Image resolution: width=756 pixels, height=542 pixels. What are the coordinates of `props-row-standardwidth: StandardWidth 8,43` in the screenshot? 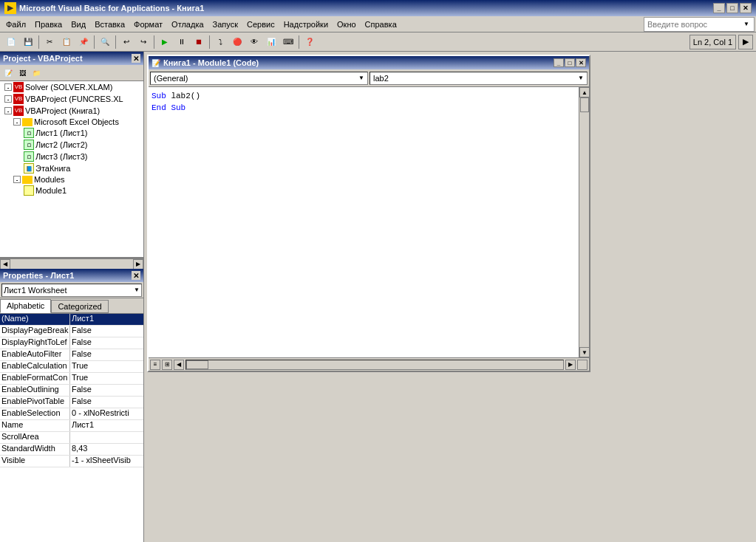 It's located at (72, 450).